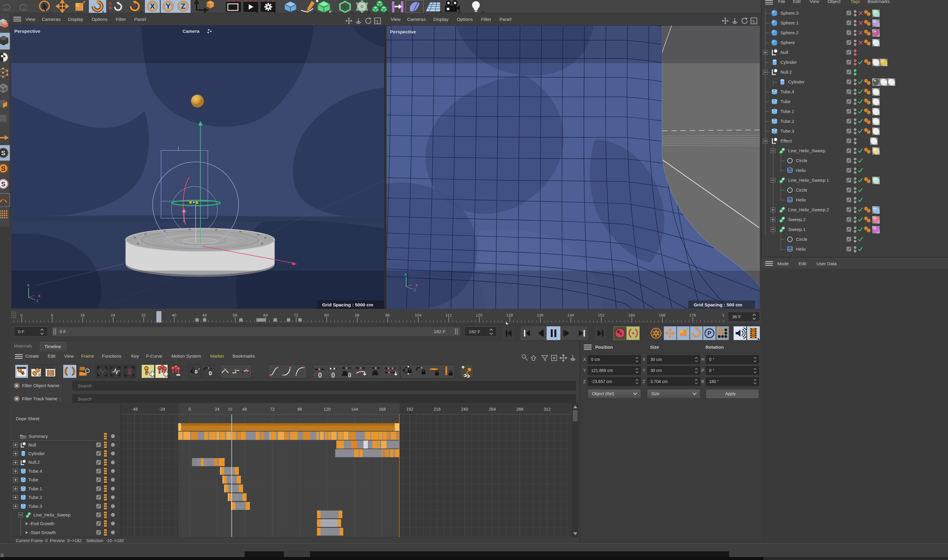  What do you see at coordinates (162, 409) in the screenshot?
I see `svg-text: -24` at bounding box center [162, 409].